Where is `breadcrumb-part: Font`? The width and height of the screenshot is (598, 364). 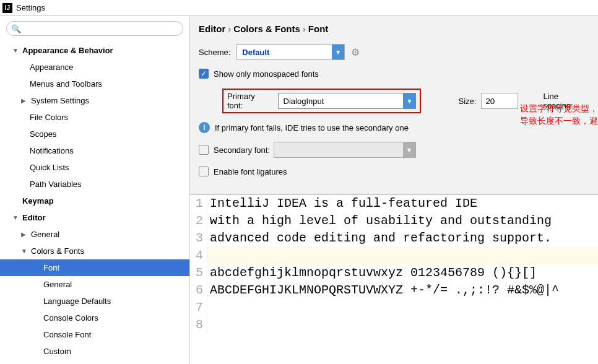 breadcrumb-part: Font is located at coordinates (318, 28).